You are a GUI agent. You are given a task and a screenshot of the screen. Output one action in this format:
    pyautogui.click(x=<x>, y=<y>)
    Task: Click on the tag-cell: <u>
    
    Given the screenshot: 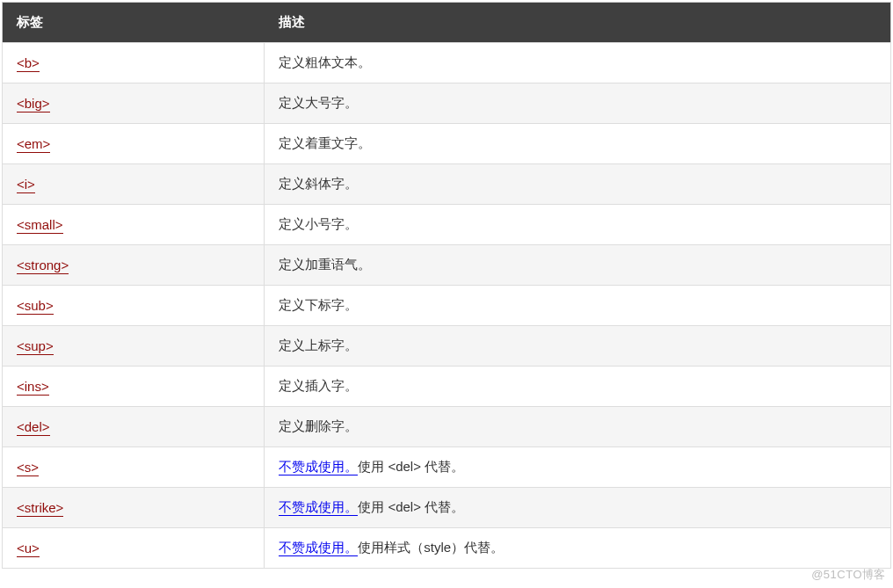 What is the action you would take?
    pyautogui.click(x=134, y=548)
    